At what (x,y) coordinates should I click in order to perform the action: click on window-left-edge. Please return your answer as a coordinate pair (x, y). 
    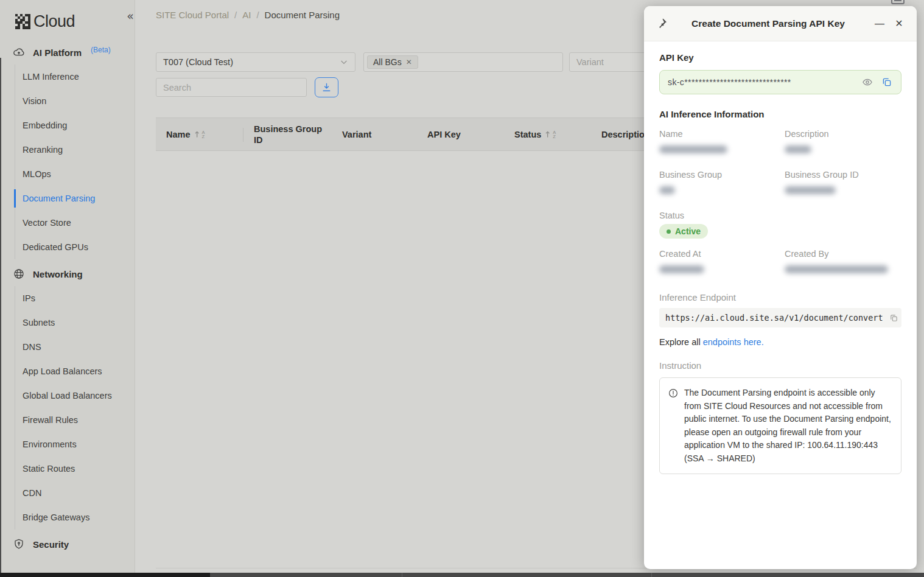
    Looking at the image, I should click on (1, 315).